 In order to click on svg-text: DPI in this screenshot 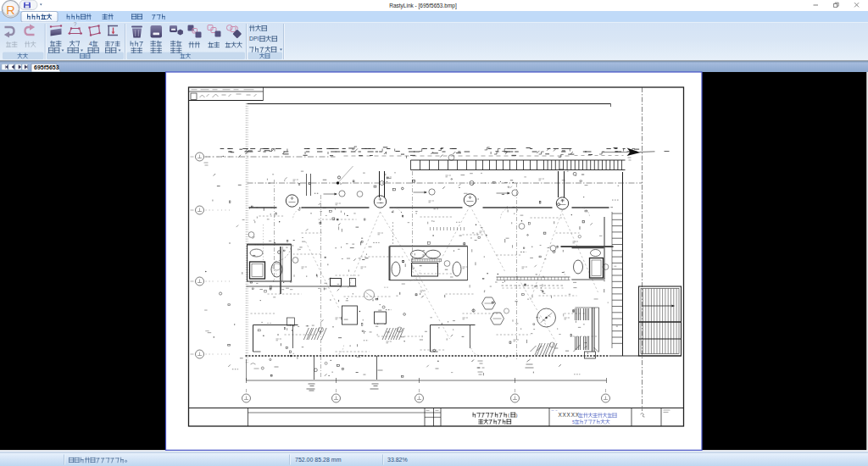, I will do `click(254, 39)`.